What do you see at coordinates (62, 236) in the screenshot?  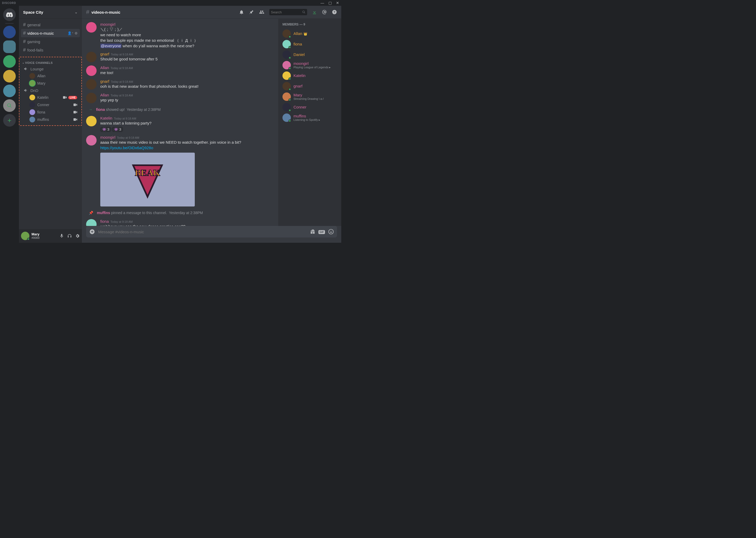 I see `mute-button` at bounding box center [62, 236].